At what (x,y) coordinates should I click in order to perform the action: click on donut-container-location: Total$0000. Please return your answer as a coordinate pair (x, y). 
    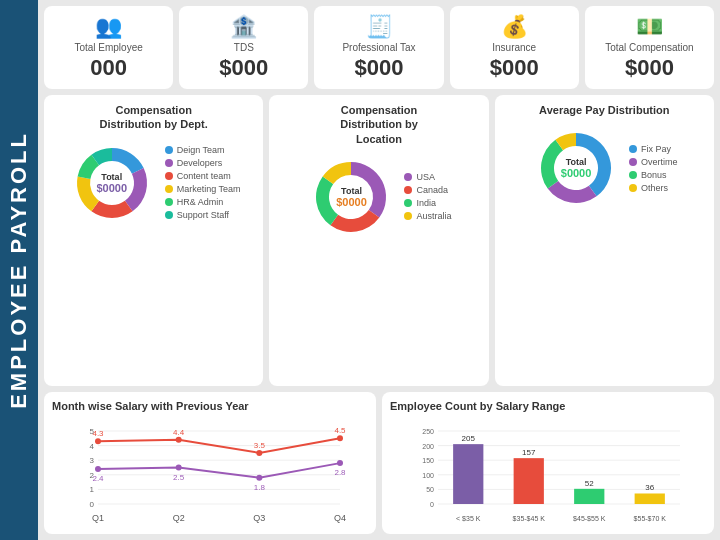
    Looking at the image, I should click on (351, 197).